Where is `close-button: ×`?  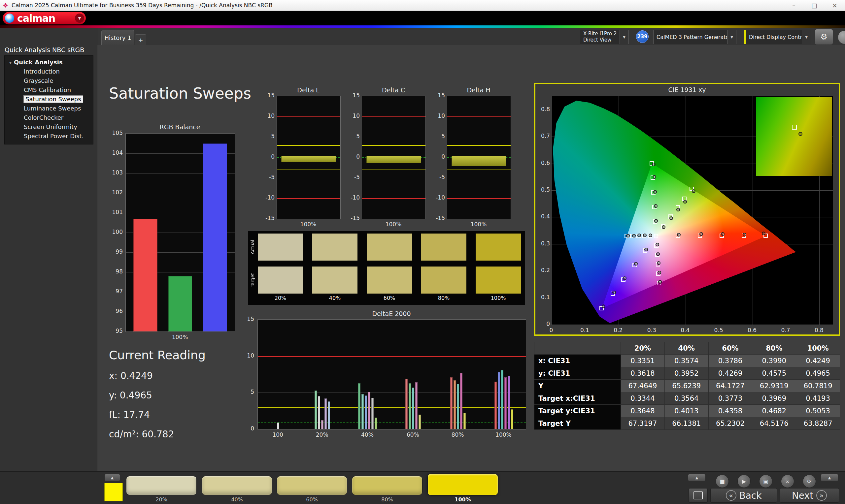 close-button: × is located at coordinates (835, 5).